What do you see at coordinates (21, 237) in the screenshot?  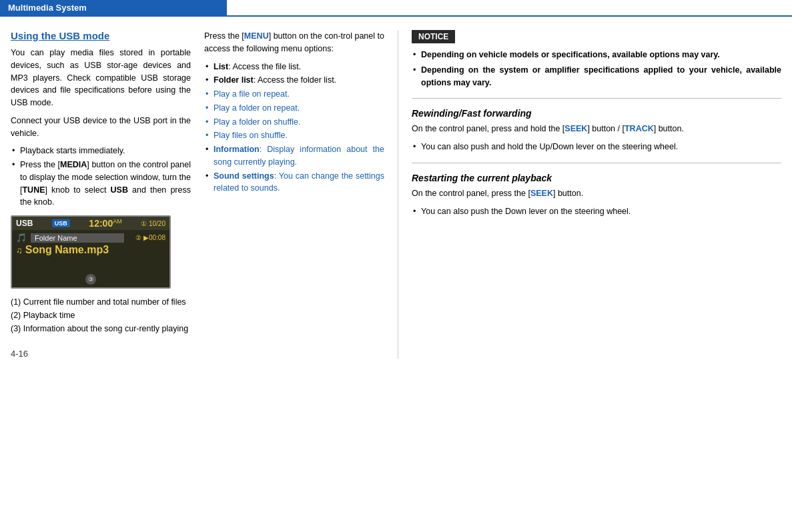 I see `usb-folder-icon: 🎵` at bounding box center [21, 237].